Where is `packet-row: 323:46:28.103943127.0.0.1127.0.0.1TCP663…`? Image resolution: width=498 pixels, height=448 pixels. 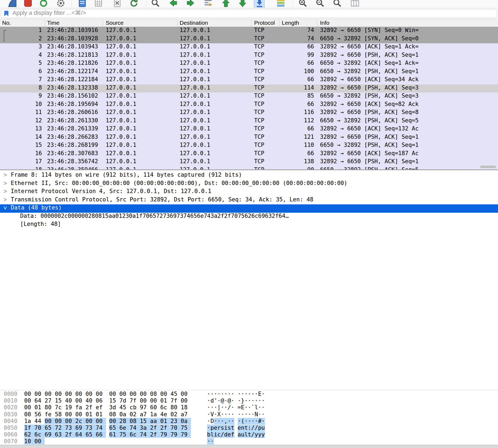 packet-row: 323:46:28.103943127.0.0.1127.0.0.1TCP663… is located at coordinates (249, 47).